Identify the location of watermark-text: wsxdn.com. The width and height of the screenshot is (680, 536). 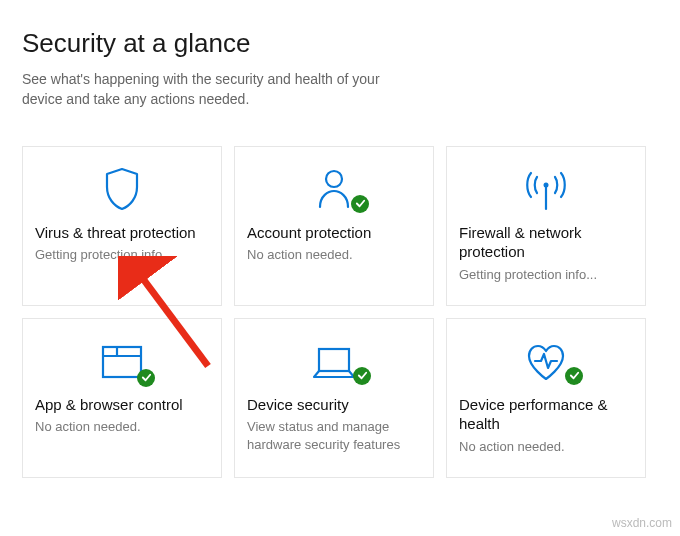
(642, 523).